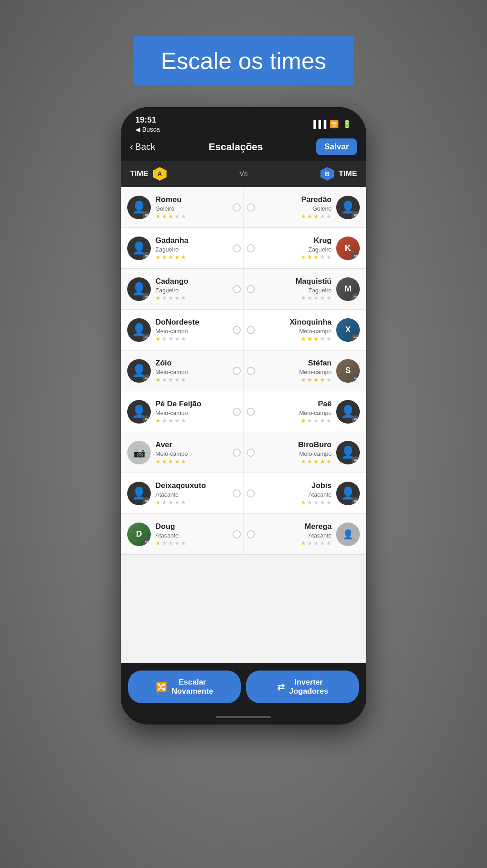  Describe the element at coordinates (181, 495) in the screenshot. I see `player-position-left: Atacante` at that location.